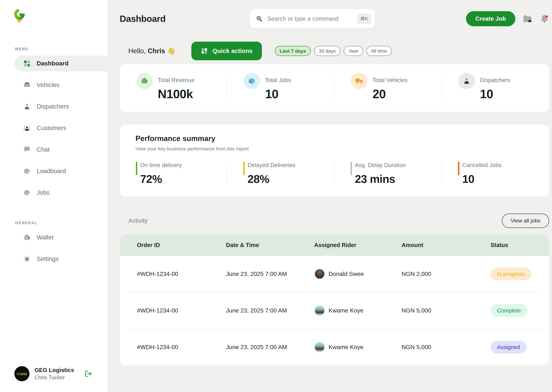 The width and height of the screenshot is (552, 392). Describe the element at coordinates (446, 274) in the screenshot. I see `amount-cell: NGN 2,000` at that location.